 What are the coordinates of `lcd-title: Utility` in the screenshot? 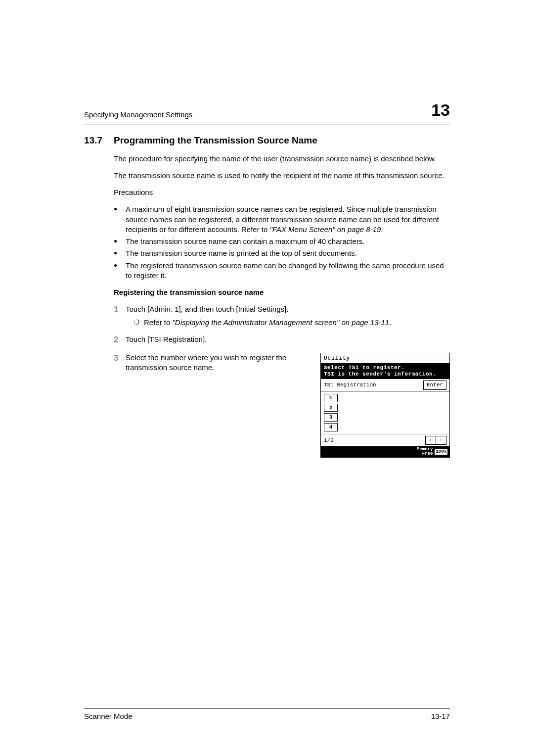 It's located at (385, 358).